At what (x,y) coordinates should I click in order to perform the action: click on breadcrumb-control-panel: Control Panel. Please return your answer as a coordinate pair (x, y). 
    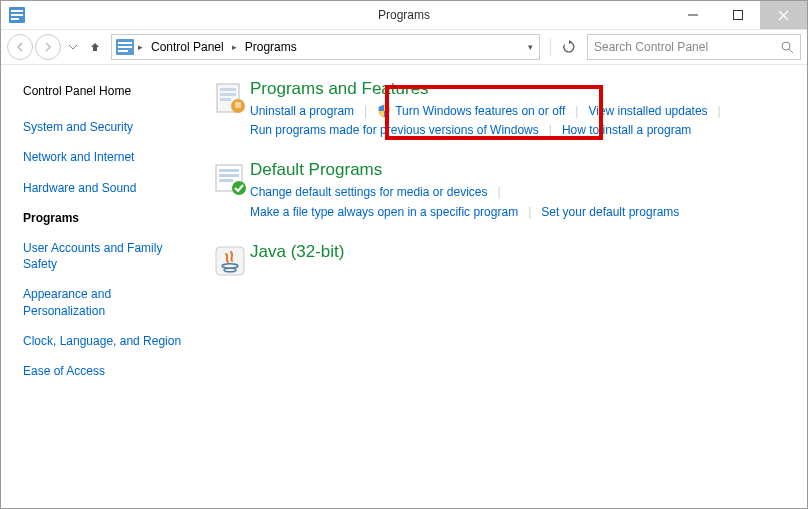
    Looking at the image, I should click on (188, 47).